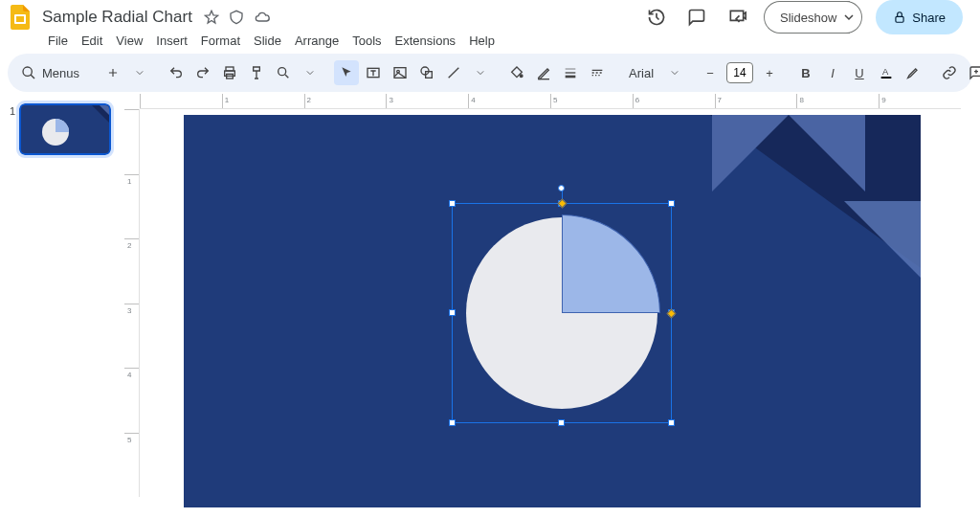  I want to click on decrease-font-button: −, so click(710, 73).